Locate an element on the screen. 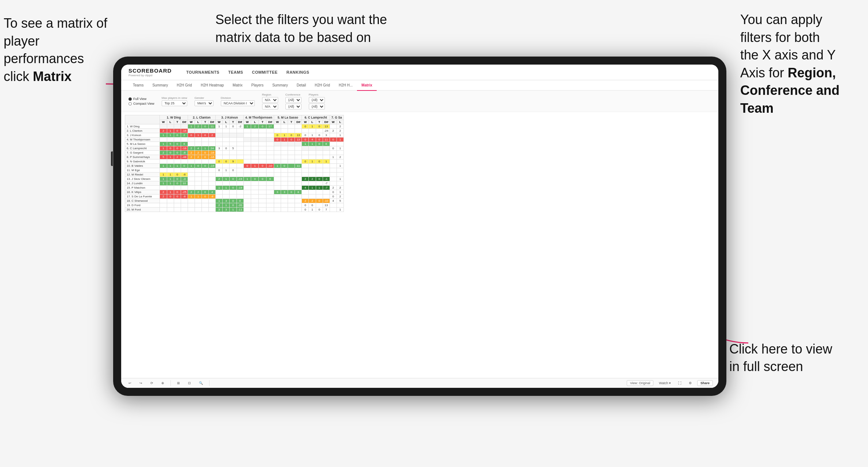 The width and height of the screenshot is (868, 467). tab-summary2: Summary is located at coordinates (280, 85).